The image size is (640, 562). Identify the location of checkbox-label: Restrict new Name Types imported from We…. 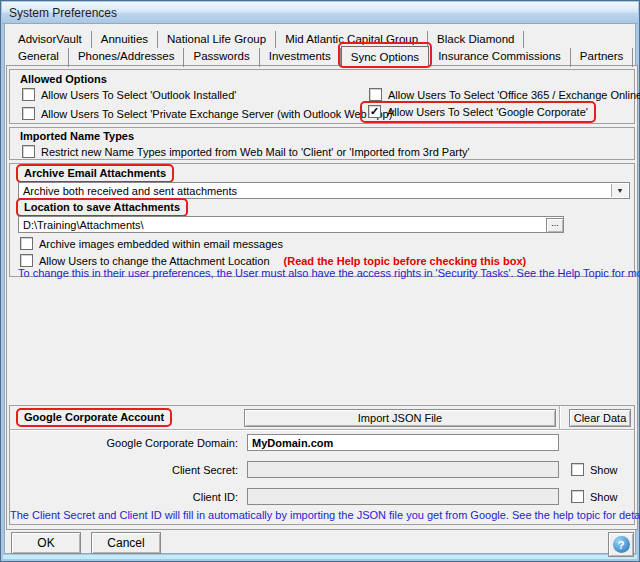
(256, 152).